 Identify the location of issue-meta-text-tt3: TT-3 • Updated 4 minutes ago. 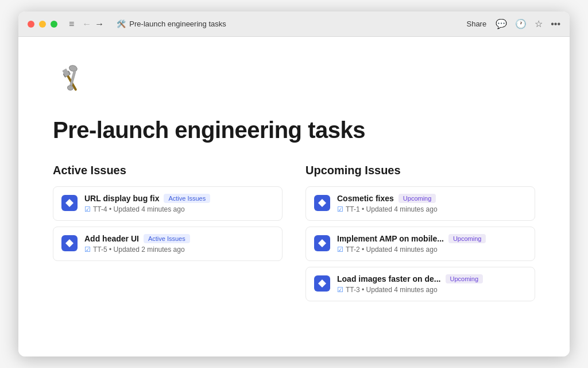
(392, 290).